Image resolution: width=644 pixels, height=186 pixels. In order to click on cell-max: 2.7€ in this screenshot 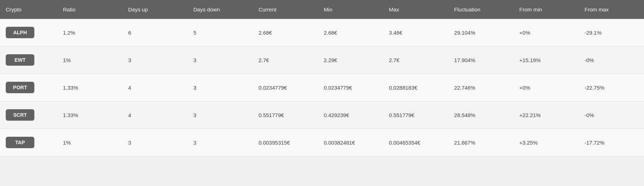, I will do `click(416, 60)`.